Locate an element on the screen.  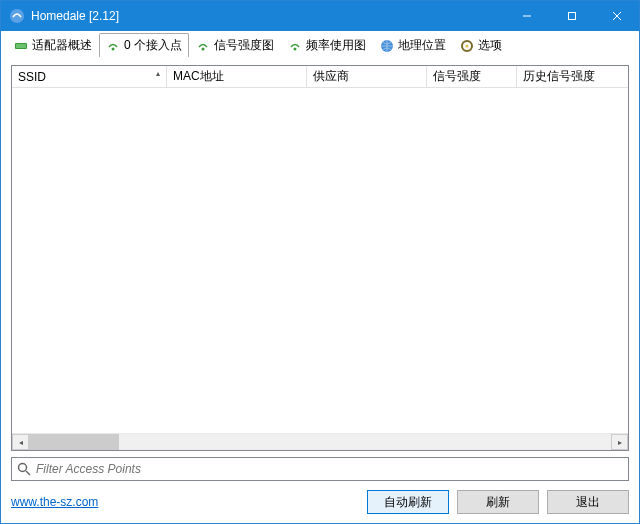
column-signal: 信号强度 is located at coordinates (472, 76).